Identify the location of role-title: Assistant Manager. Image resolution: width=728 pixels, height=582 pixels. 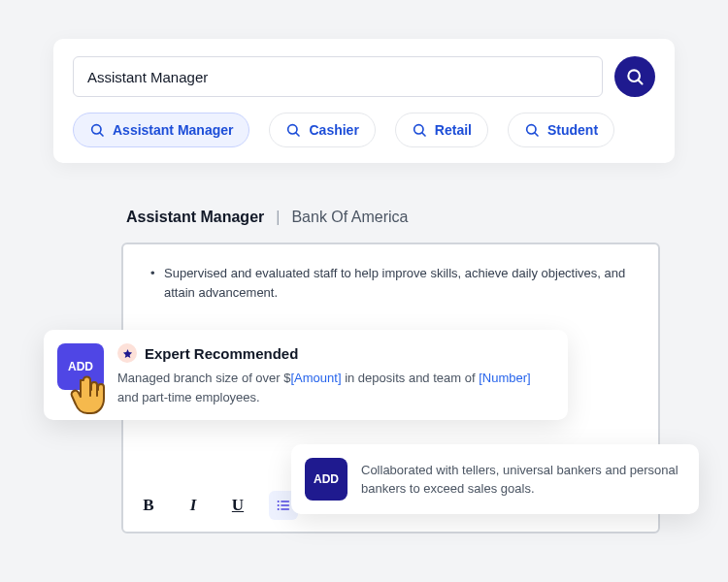
(195, 217).